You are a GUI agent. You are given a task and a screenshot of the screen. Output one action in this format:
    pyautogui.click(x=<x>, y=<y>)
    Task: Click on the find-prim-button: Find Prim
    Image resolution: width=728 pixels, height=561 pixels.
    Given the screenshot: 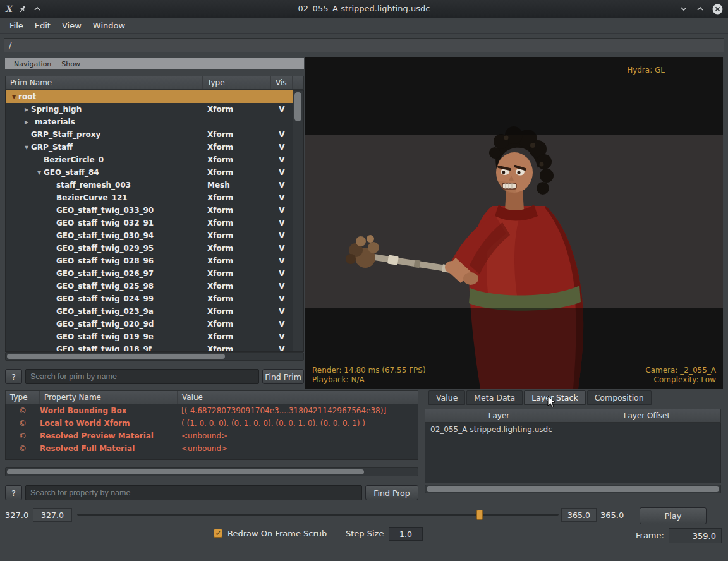 What is the action you would take?
    pyautogui.click(x=283, y=377)
    